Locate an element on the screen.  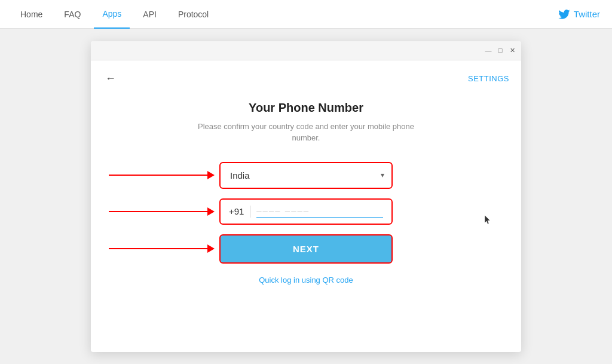
window-titlebar: — □ ✕ is located at coordinates (306, 51).